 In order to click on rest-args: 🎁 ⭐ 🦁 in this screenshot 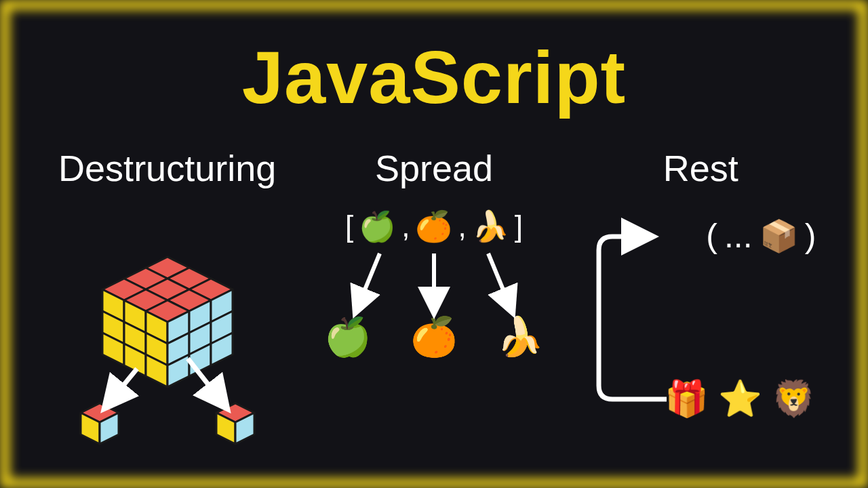, I will do `click(741, 399)`.